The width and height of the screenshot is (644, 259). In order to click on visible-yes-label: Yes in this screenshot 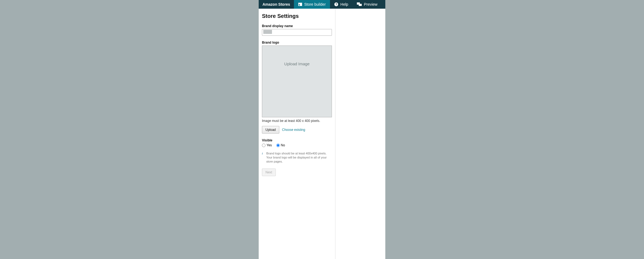, I will do `click(269, 145)`.